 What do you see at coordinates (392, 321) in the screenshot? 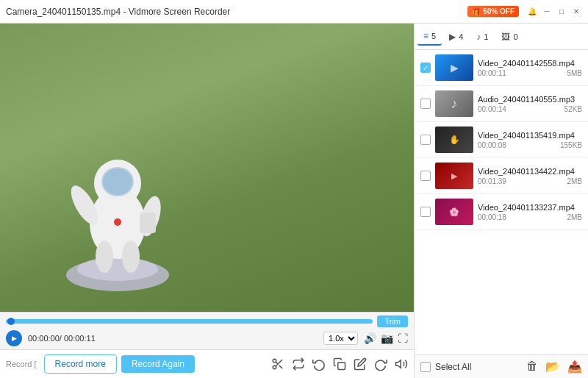
I see `trim-button: Trim` at bounding box center [392, 321].